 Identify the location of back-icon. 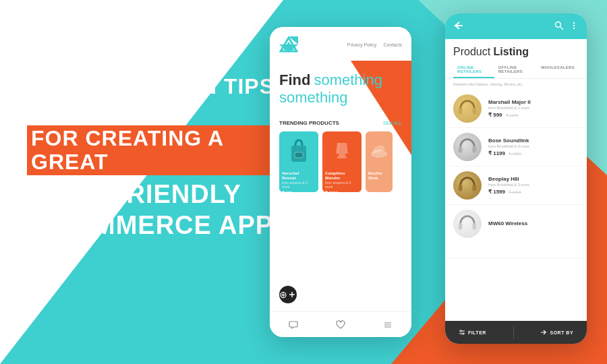
(459, 27).